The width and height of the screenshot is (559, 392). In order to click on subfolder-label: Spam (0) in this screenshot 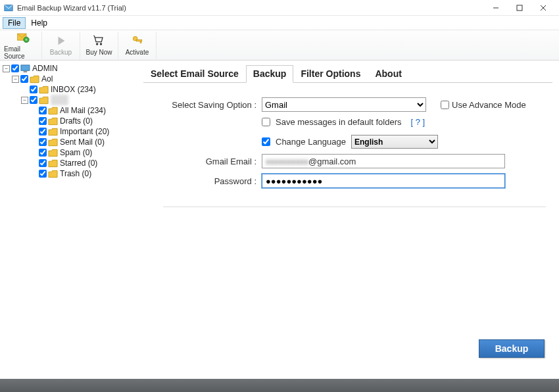, I will do `click(76, 153)`.